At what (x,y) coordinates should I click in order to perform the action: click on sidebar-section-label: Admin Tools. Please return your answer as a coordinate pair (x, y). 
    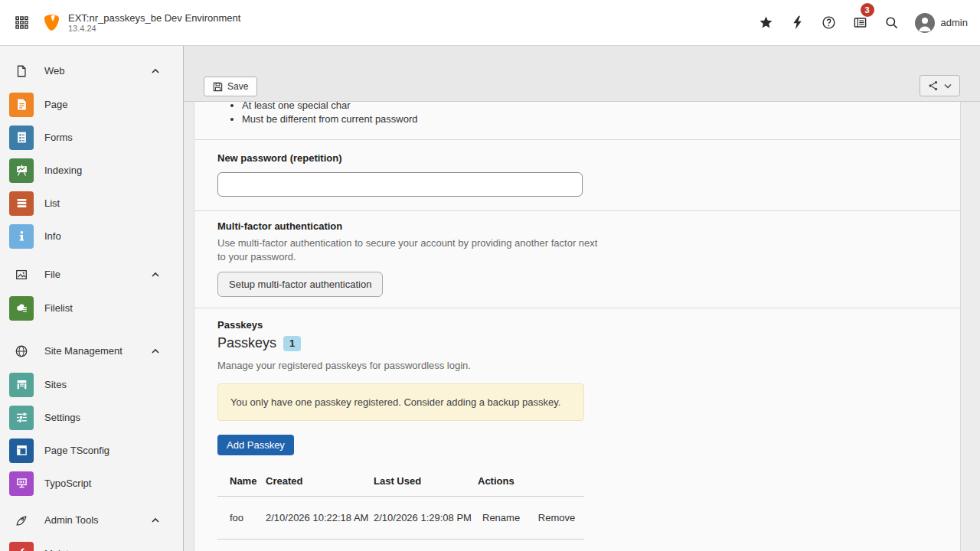
    Looking at the image, I should click on (72, 520).